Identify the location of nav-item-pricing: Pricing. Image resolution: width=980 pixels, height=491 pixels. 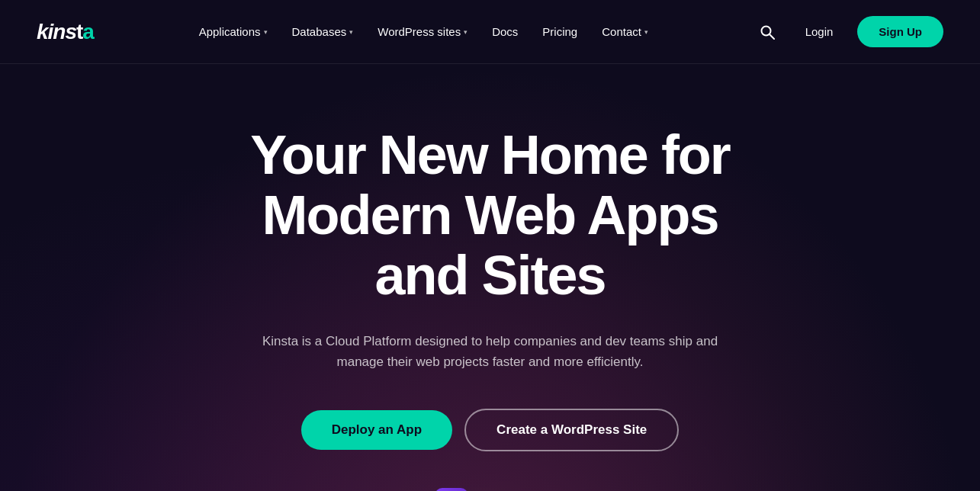
(560, 32).